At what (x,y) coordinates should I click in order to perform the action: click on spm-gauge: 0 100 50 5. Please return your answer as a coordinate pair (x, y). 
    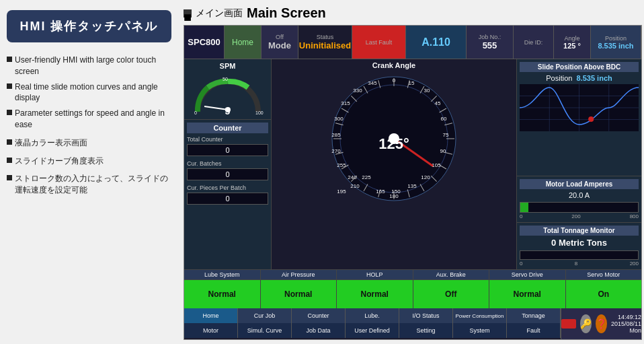
    Looking at the image, I should click on (228, 94).